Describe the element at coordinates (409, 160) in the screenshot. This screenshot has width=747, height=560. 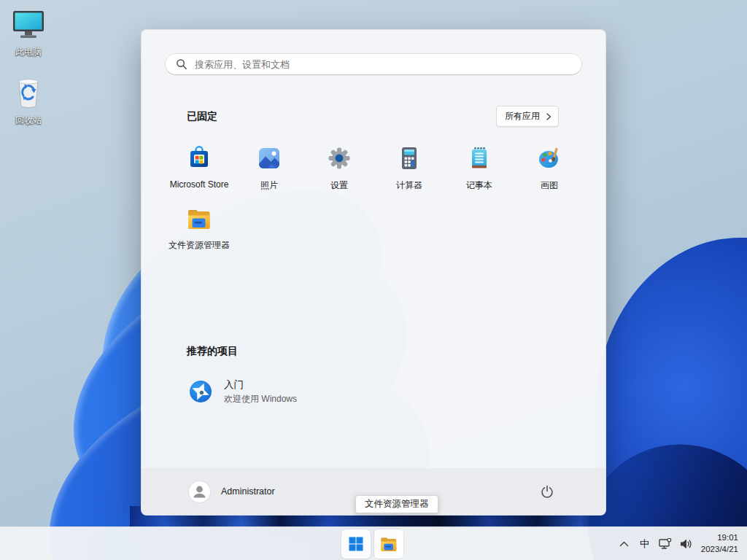
I see `calculator-icon` at that location.